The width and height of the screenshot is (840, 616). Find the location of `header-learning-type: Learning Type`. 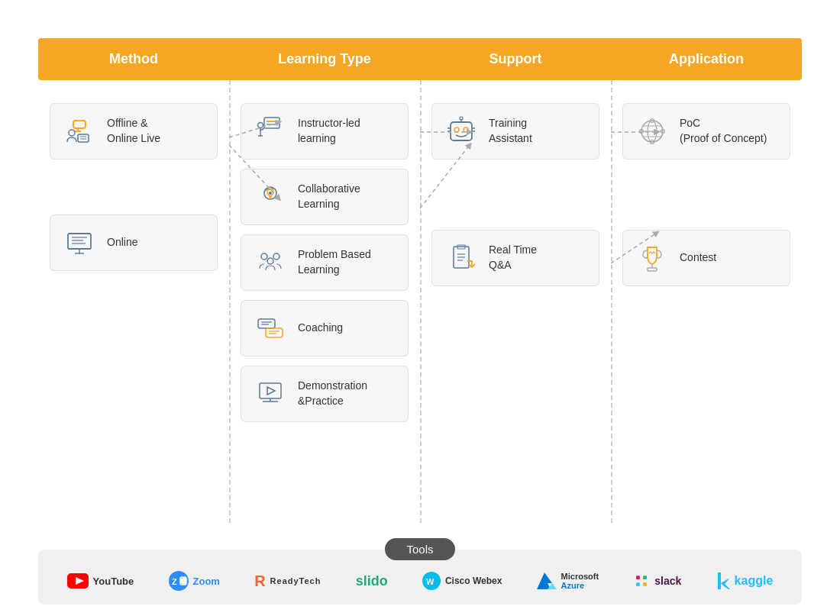

header-learning-type: Learning Type is located at coordinates (325, 60).